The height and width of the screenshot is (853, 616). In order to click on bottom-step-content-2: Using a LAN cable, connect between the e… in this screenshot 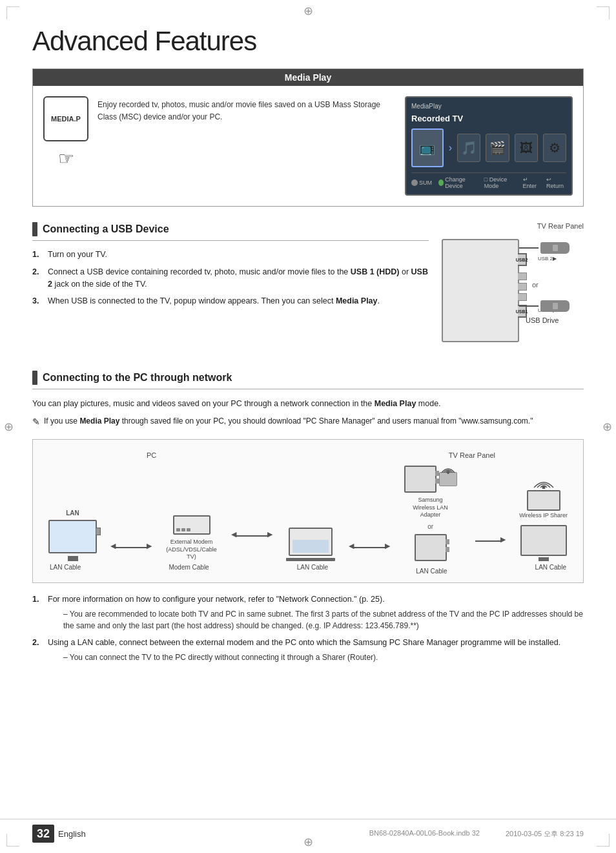, I will do `click(304, 650)`.